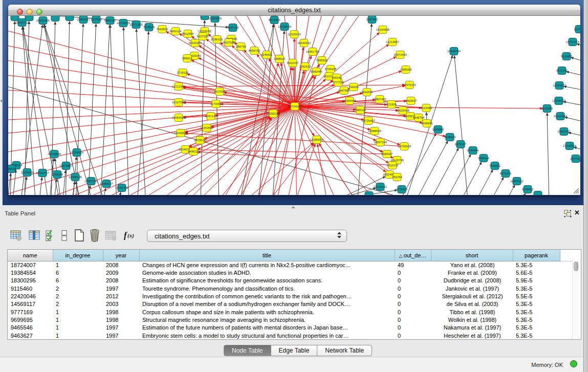 This screenshot has width=588, height=372. I want to click on table-cell: 18724007, so click(30, 265).